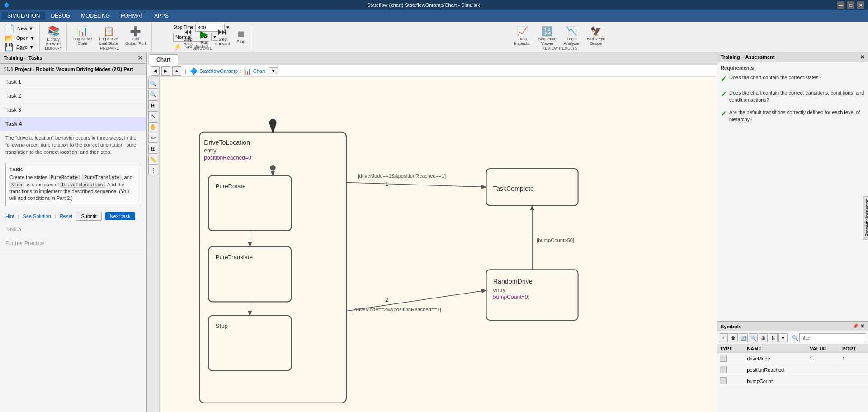 The width and height of the screenshot is (868, 412). What do you see at coordinates (222, 37) in the screenshot?
I see `step-forward-button: ⏭ StepForward` at bounding box center [222, 37].